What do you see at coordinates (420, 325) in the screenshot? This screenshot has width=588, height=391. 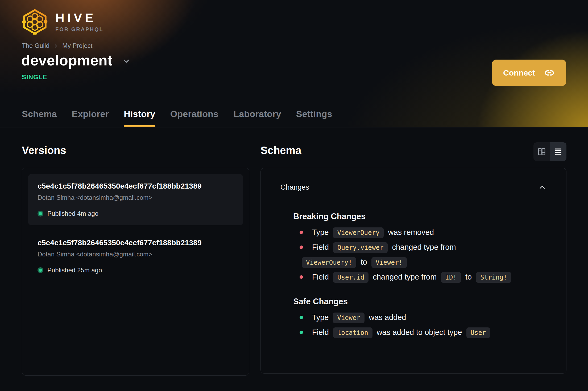 I see `change-list: Type Viewer was added Field location was…` at bounding box center [420, 325].